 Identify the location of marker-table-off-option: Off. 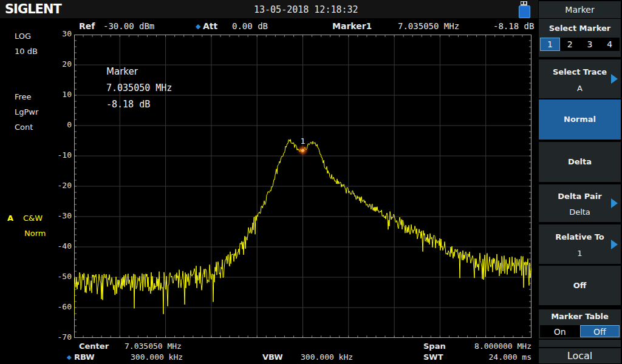
(600, 331).